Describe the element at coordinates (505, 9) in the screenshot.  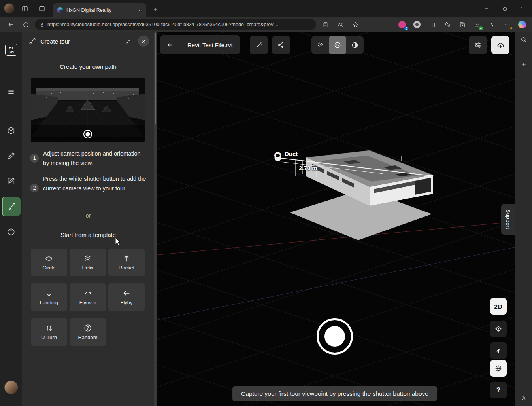
I see `window-controls` at that location.